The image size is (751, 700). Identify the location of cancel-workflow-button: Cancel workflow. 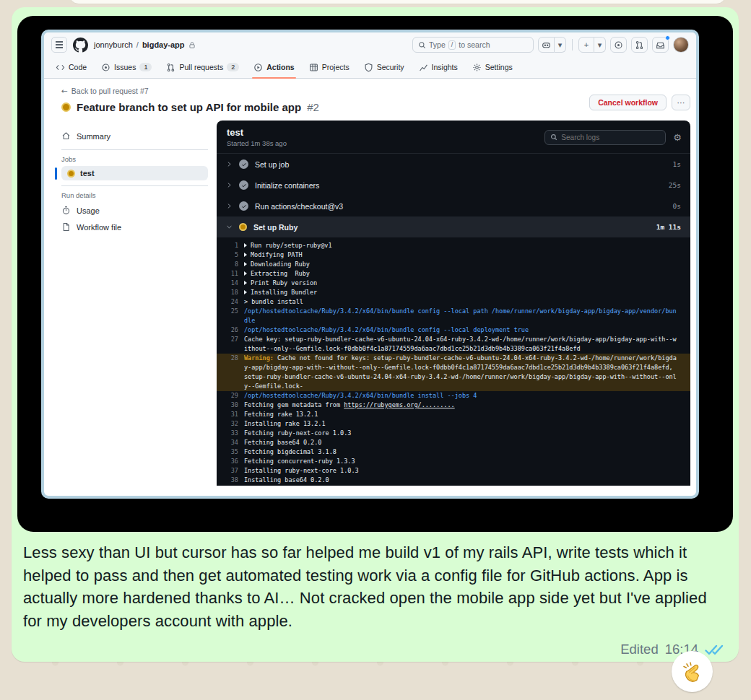
(628, 102).